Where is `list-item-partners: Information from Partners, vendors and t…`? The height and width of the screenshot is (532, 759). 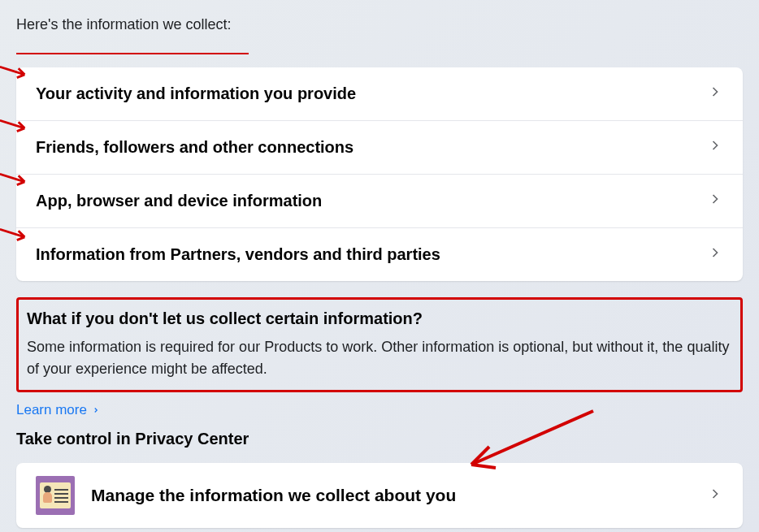 list-item-partners: Information from Partners, vendors and t… is located at coordinates (380, 255).